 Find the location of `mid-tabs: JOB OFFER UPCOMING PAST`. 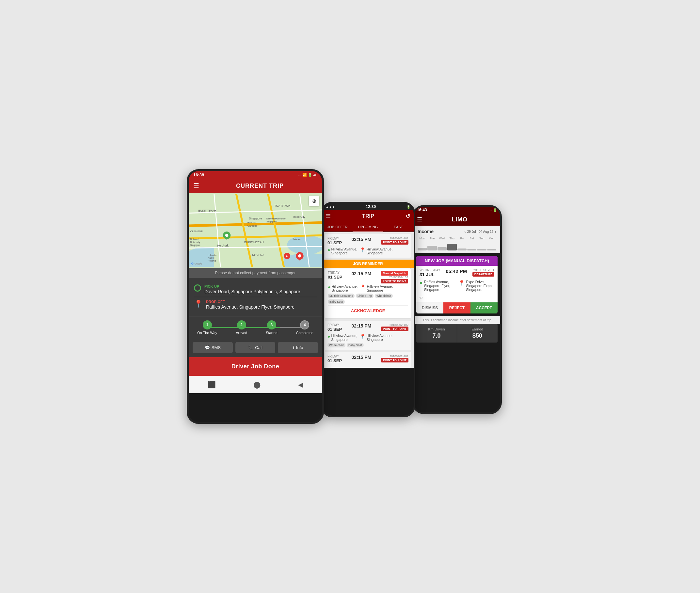

mid-tabs: JOB OFFER UPCOMING PAST is located at coordinates (368, 227).